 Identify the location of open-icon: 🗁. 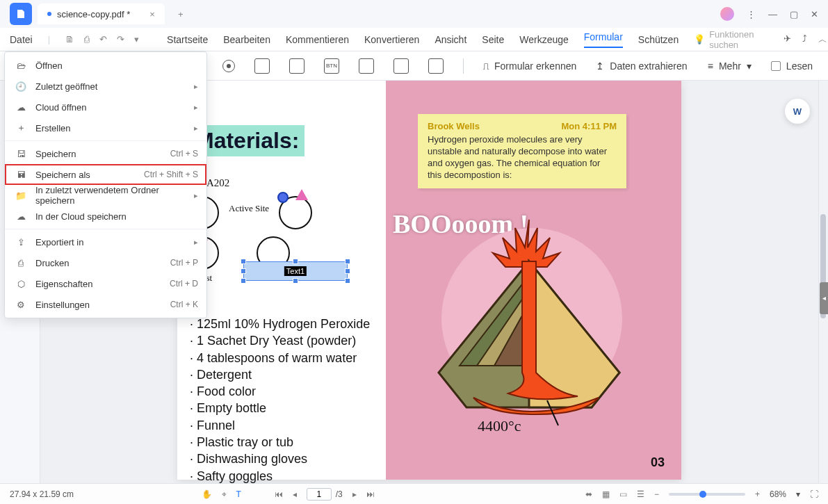
(21, 65).